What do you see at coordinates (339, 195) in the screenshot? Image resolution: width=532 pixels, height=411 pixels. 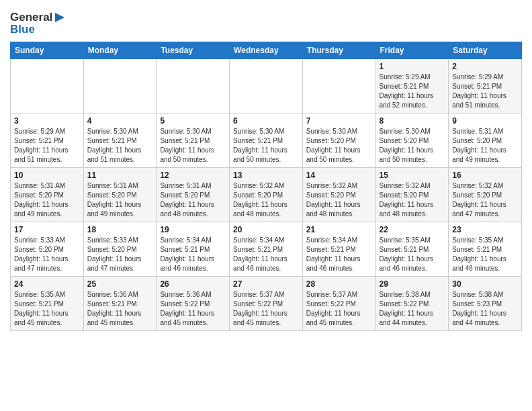 I see `calendar-cell: 14Sunrise: 5:32 AM Sunset: 5:20 PM Dayli…` at bounding box center [339, 195].